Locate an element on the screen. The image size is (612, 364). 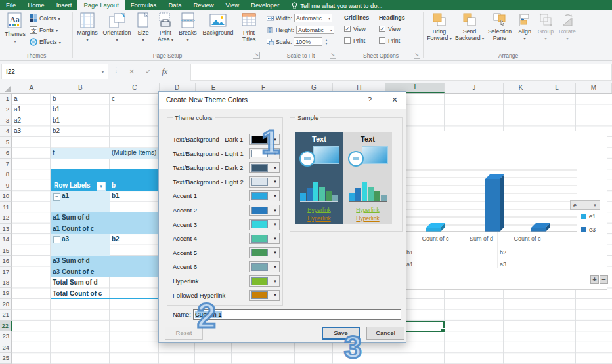
column-header-A: A is located at coordinates (32, 88).